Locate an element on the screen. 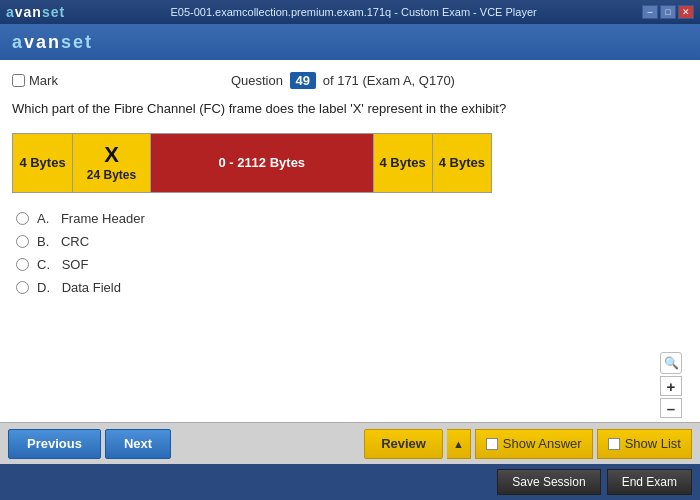 This screenshot has width=700, height=500. maximize-button: □ is located at coordinates (668, 12).